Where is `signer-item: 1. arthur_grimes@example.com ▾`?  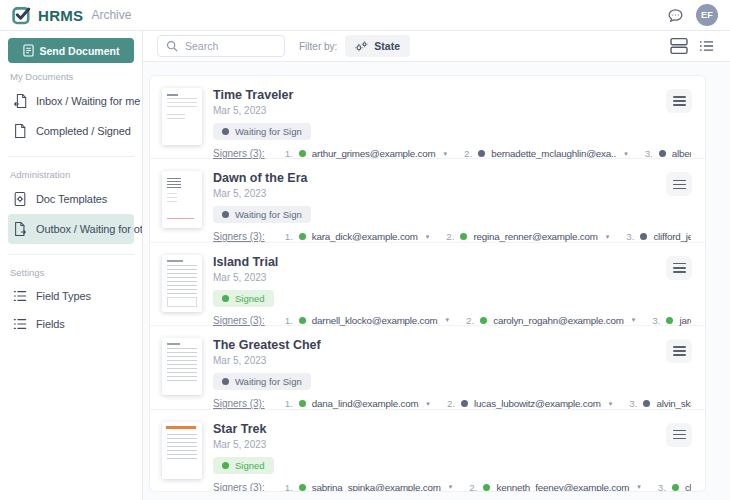 signer-item: 1. arthur_grimes@example.com ▾ is located at coordinates (366, 154).